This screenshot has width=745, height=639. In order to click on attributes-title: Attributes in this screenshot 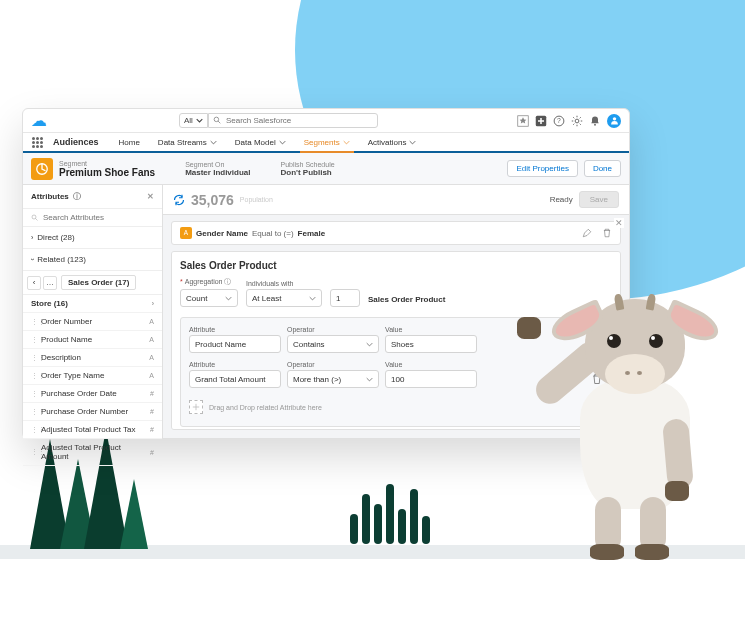, I will do `click(50, 196)`.